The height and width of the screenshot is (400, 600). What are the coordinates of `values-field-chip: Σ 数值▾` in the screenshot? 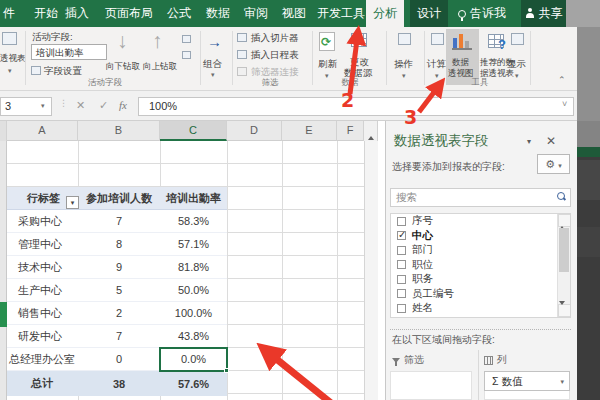 It's located at (527, 381).